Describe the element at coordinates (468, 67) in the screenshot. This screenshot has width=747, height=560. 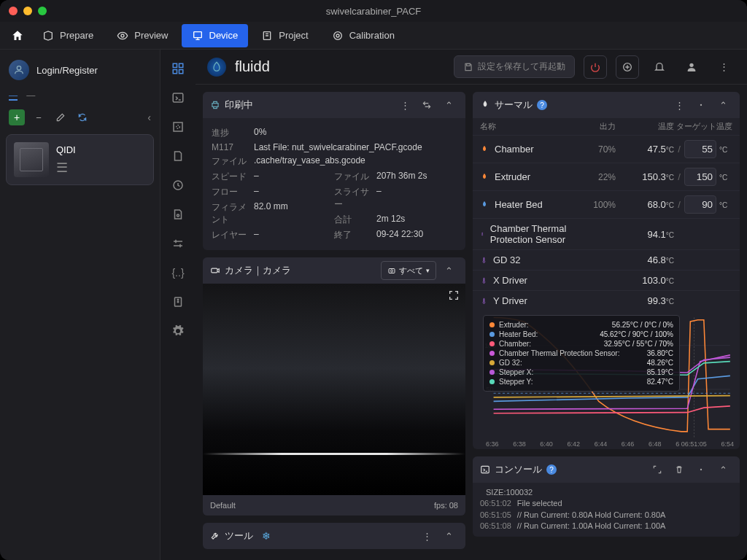
I see `save-icon` at that location.